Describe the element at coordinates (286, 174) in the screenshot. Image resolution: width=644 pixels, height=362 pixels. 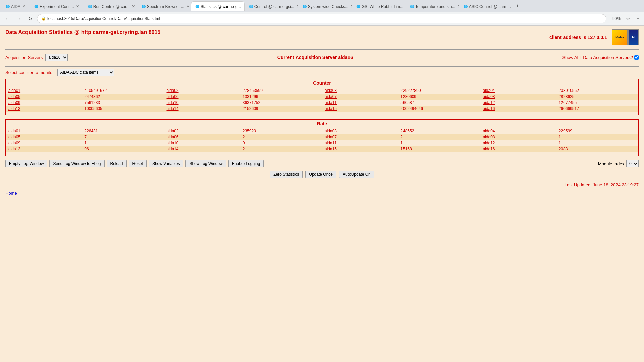
I see `zero-statistics-button: Zero Statistics` at that location.